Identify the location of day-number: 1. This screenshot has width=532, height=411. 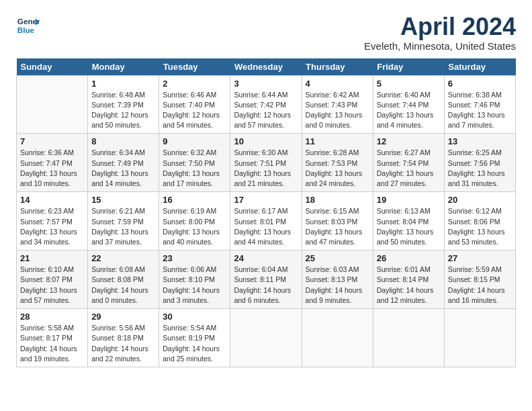
(124, 83).